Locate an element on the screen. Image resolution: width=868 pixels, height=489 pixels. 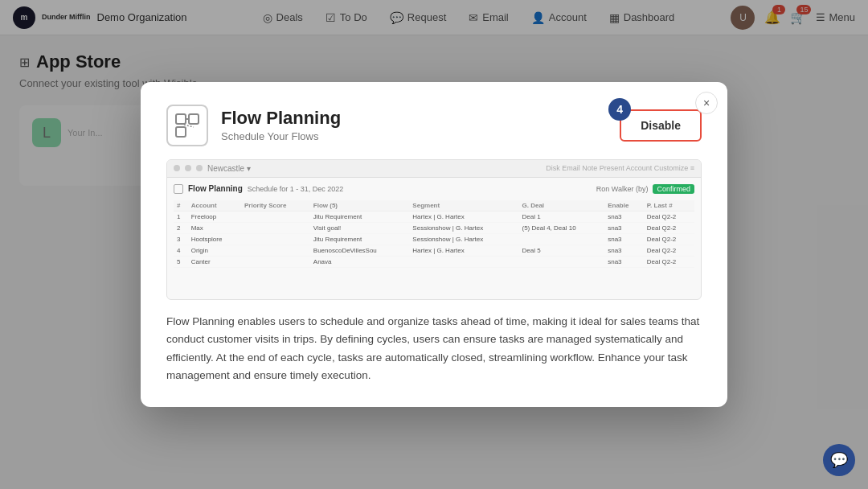
row-3-priority is located at coordinates (276, 239).